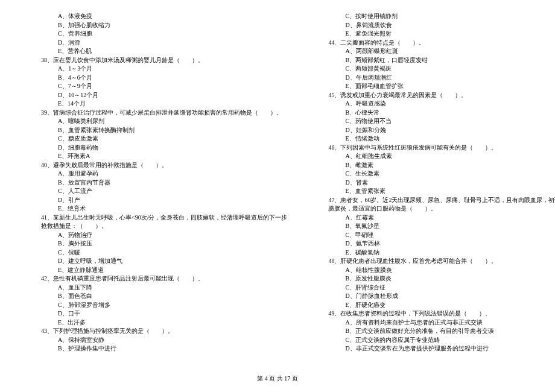 The image size is (555, 392). What do you see at coordinates (156, 192) in the screenshot?
I see `answer-option: C、人工流产` at bounding box center [156, 192].